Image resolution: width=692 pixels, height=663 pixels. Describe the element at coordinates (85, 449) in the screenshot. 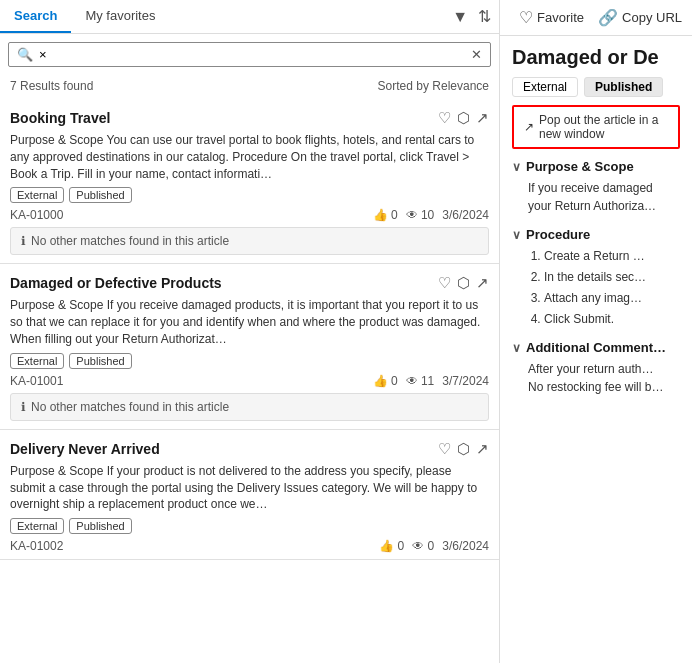

I see `article-title: Delivery Never Arrived` at that location.